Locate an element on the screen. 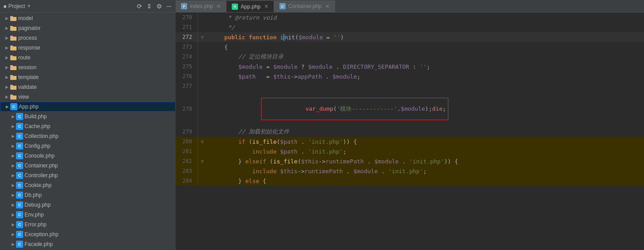 This screenshot has width=644, height=250. line-content: { is located at coordinates (425, 47).